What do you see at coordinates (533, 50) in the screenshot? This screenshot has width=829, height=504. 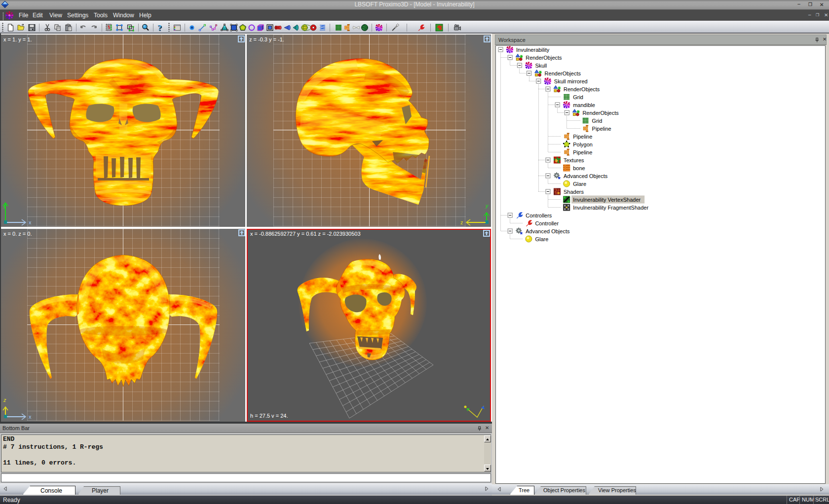 I see `svg-text: Invulnerability` at bounding box center [533, 50].